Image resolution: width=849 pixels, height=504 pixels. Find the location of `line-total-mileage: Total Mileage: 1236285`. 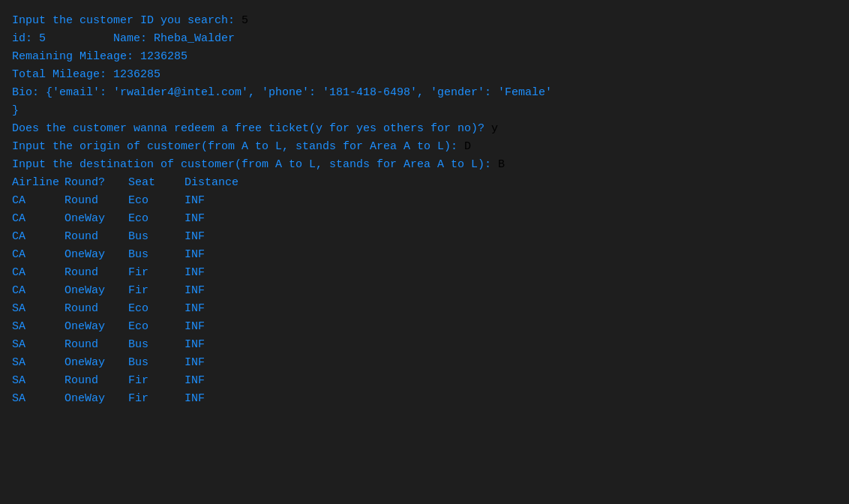

line-total-mileage: Total Mileage: 1236285 is located at coordinates (424, 75).